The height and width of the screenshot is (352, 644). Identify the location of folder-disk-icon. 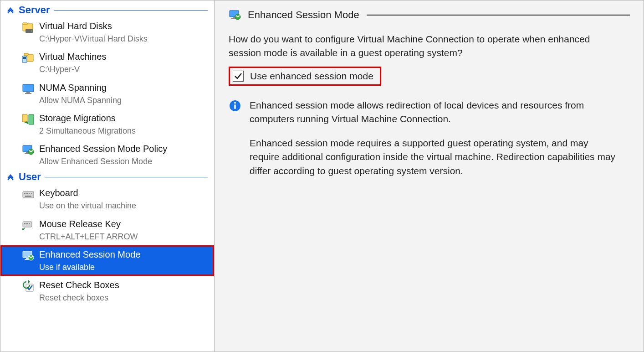
(28, 27).